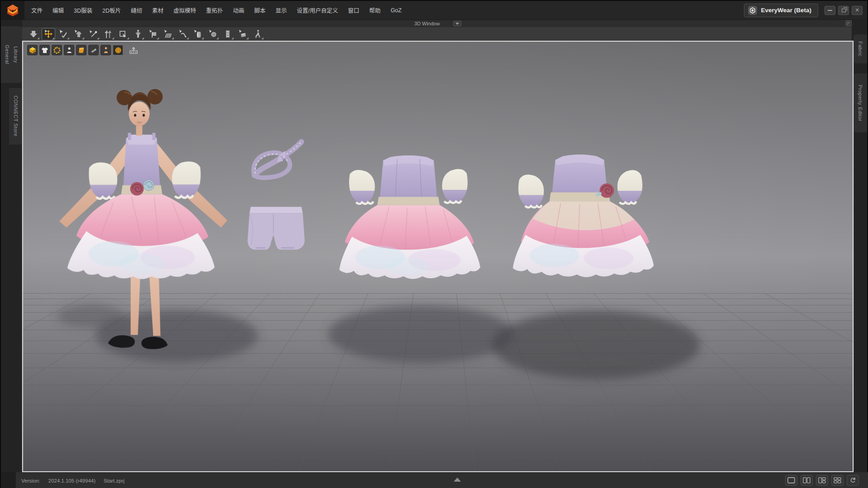 This screenshot has width=868, height=488. I want to click on menu-animation: 动画, so click(239, 10).